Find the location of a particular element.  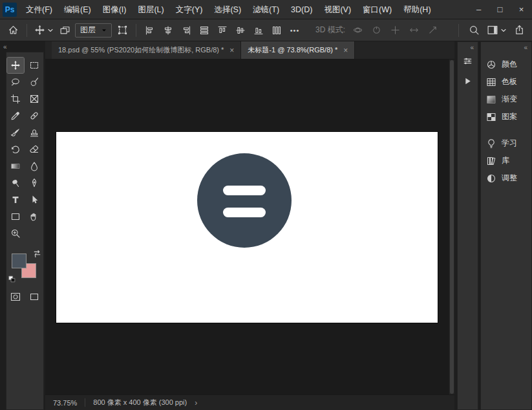

search-icon is located at coordinates (474, 30).